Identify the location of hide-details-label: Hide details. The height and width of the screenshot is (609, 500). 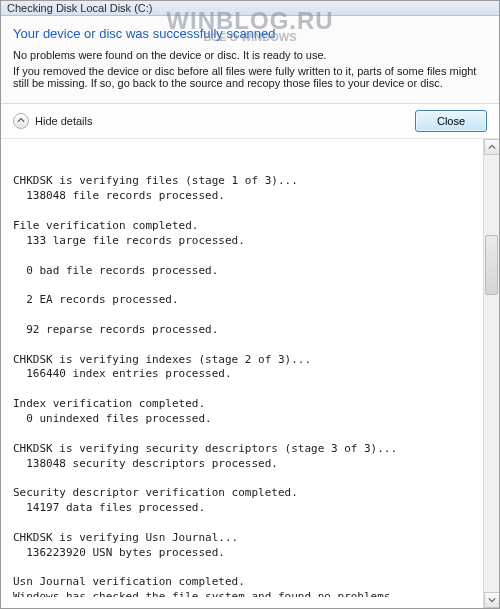
(64, 121).